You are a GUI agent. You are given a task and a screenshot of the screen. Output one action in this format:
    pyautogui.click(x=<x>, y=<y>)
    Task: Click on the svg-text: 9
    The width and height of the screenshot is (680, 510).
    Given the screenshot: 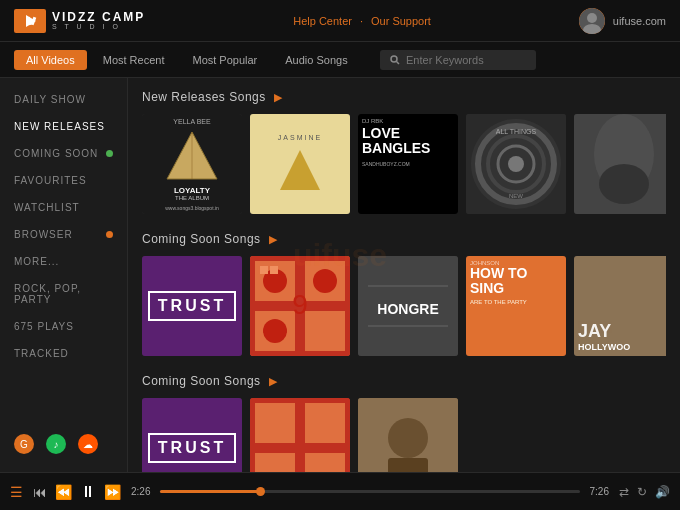 What is the action you would take?
    pyautogui.click(x=300, y=304)
    